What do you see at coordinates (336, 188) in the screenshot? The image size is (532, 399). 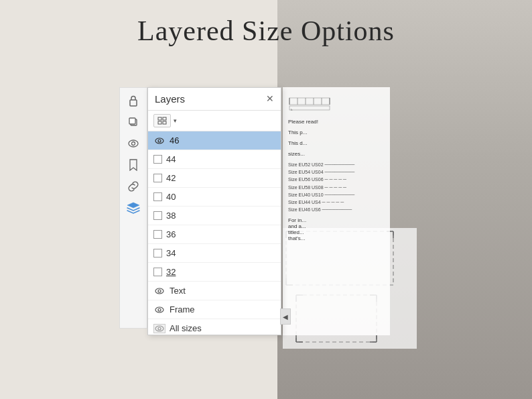 I see `size-item: Size EU58 US08 ─ ─ ─ ─ ─` at bounding box center [336, 188].